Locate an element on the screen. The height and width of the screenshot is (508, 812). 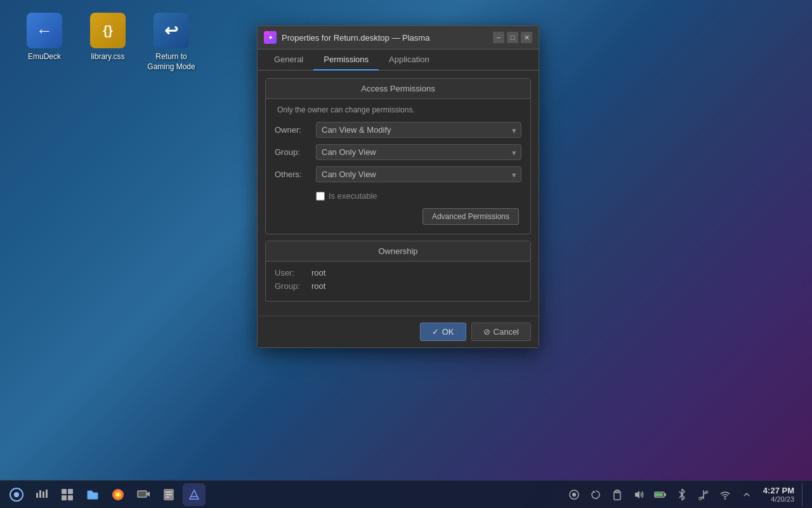
taskbar-plasma is located at coordinates (194, 495).